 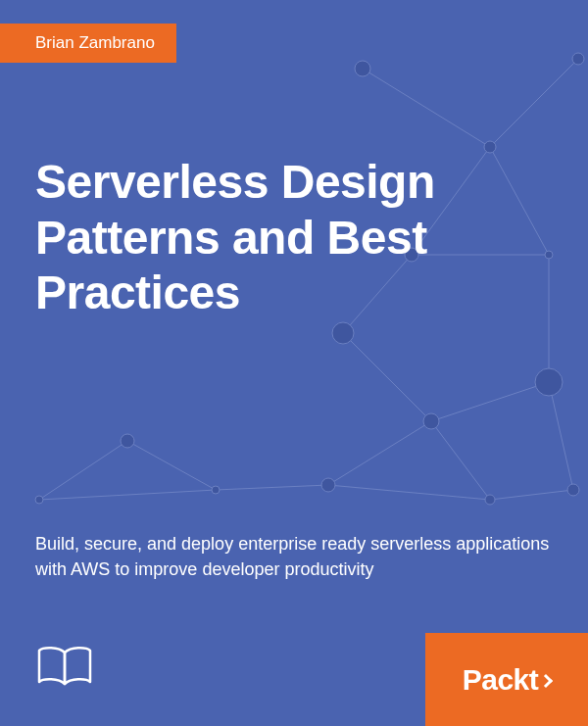 What do you see at coordinates (508, 680) in the screenshot?
I see `publisher-logo: Packt` at bounding box center [508, 680].